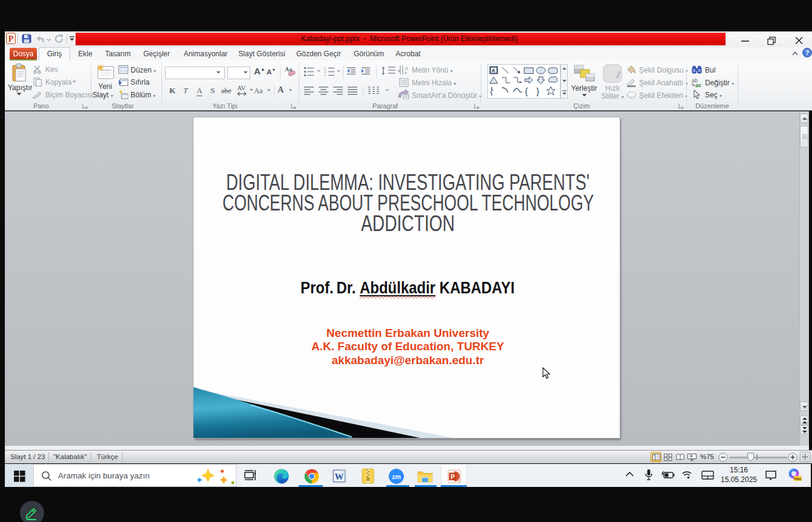 The height and width of the screenshot is (522, 812). What do you see at coordinates (698, 85) in the screenshot?
I see `svg-text: ac` at bounding box center [698, 85].